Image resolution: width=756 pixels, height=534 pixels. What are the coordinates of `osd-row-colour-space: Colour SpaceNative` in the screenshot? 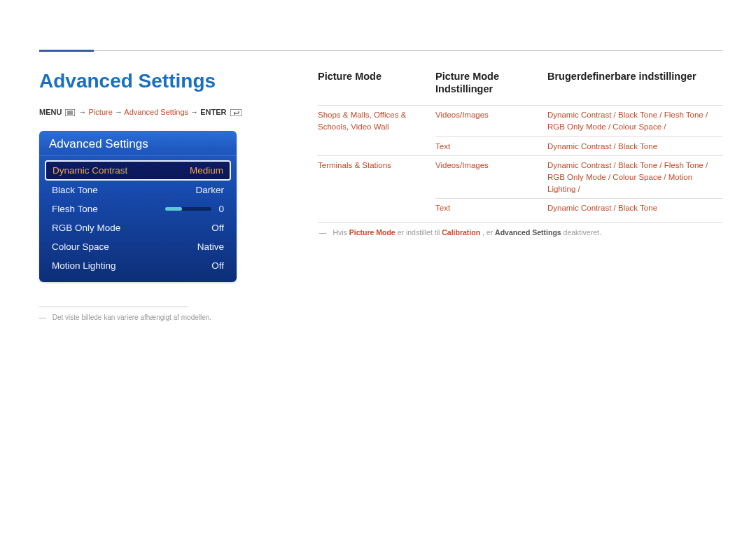 It's located at (138, 246).